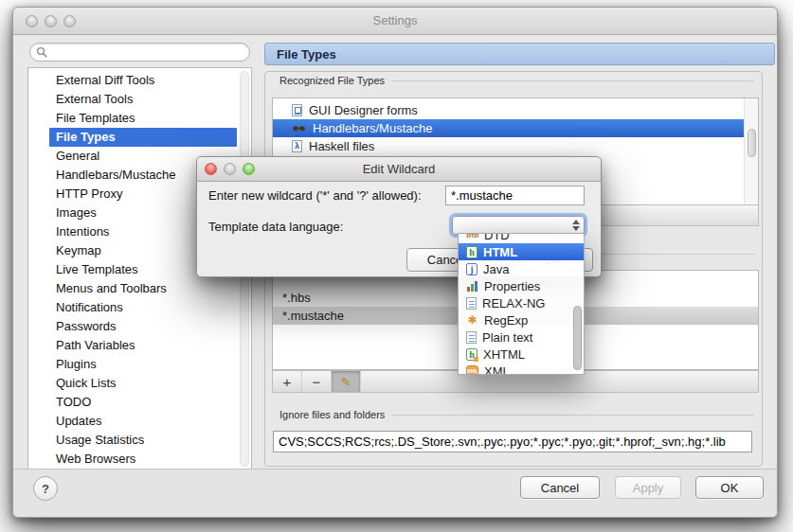 The height and width of the screenshot is (532, 793). What do you see at coordinates (521, 286) in the screenshot?
I see `dropdown-item-properties: Properties` at bounding box center [521, 286].